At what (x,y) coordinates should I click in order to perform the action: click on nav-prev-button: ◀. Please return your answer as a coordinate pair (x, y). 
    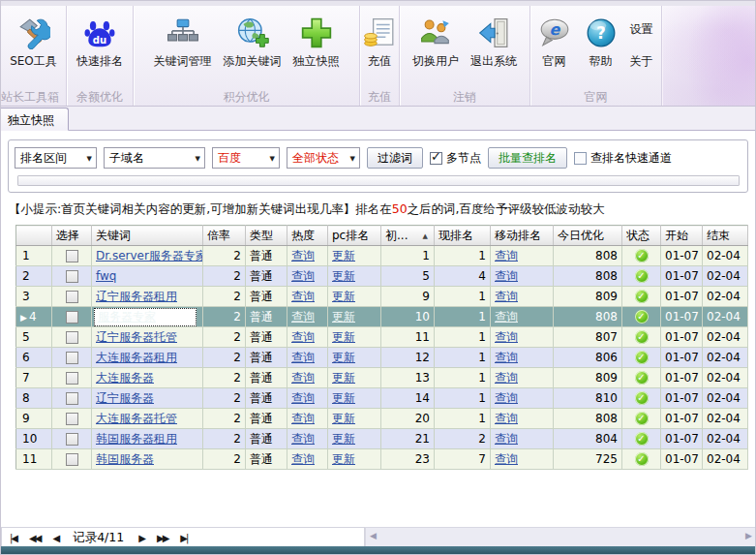
    Looking at the image, I should click on (55, 539).